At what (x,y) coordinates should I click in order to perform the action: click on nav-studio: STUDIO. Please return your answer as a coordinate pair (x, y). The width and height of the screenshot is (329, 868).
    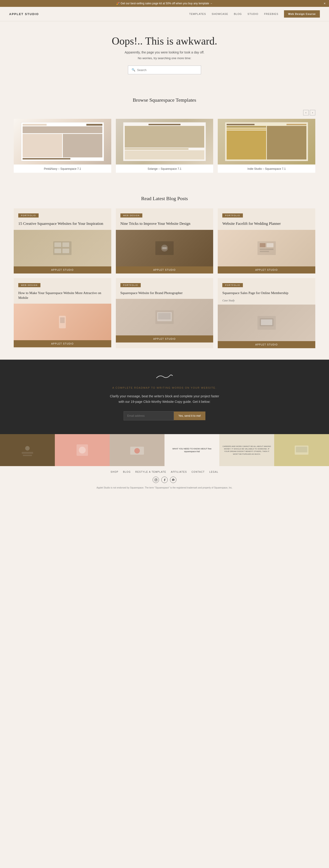
    Looking at the image, I should click on (253, 14).